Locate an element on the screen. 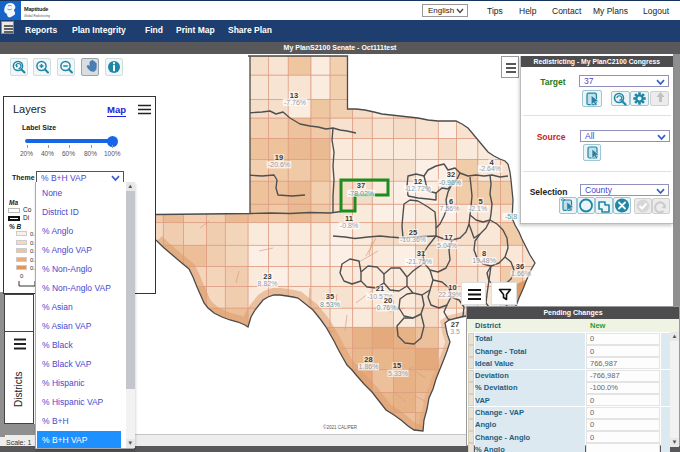 Image resolution: width=680 pixels, height=452 pixels. svg-text: -21.75% is located at coordinates (419, 262).